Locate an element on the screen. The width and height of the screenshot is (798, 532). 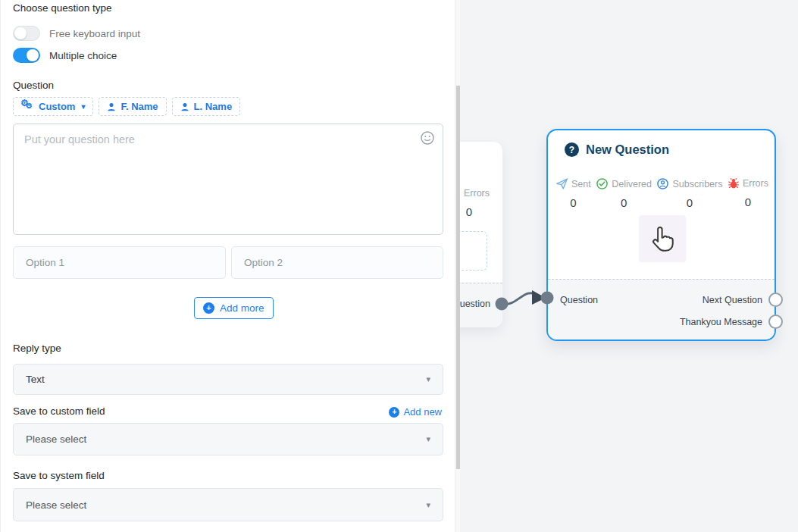
output-port-label: Thankyou Message is located at coordinates (721, 322).